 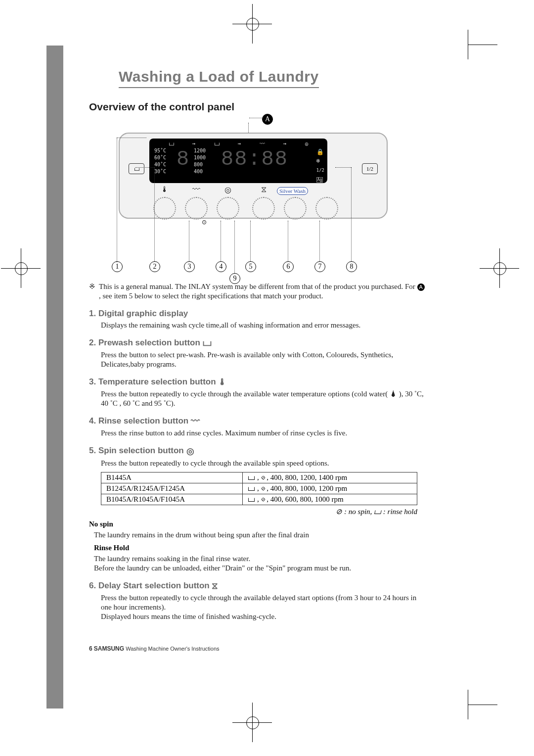 What do you see at coordinates (190, 451) in the screenshot?
I see `spin-icon-inline: ◎` at bounding box center [190, 451].